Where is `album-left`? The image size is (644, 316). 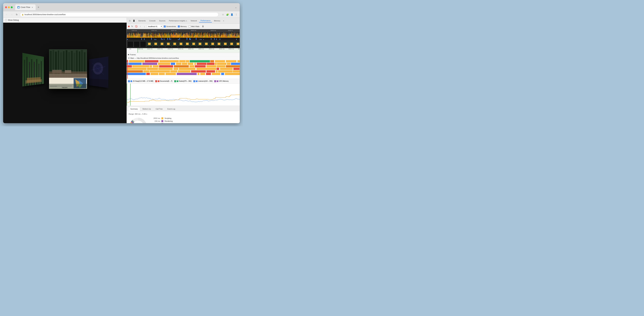
album-left is located at coordinates (33, 70).